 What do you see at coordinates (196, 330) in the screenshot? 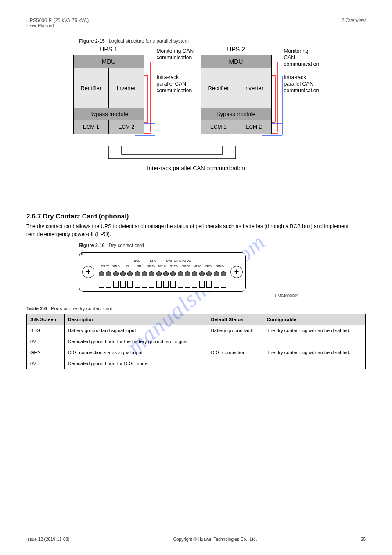
I see `table-row: BTG Battery ground fault signal input Ba…` at bounding box center [196, 330].